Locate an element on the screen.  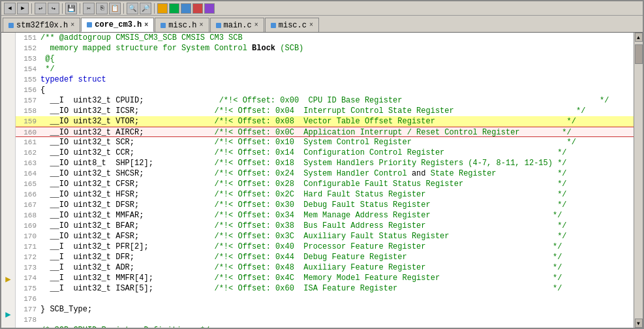
line-152: 152 memory mapped structure for System C… is located at coordinates (325, 48).